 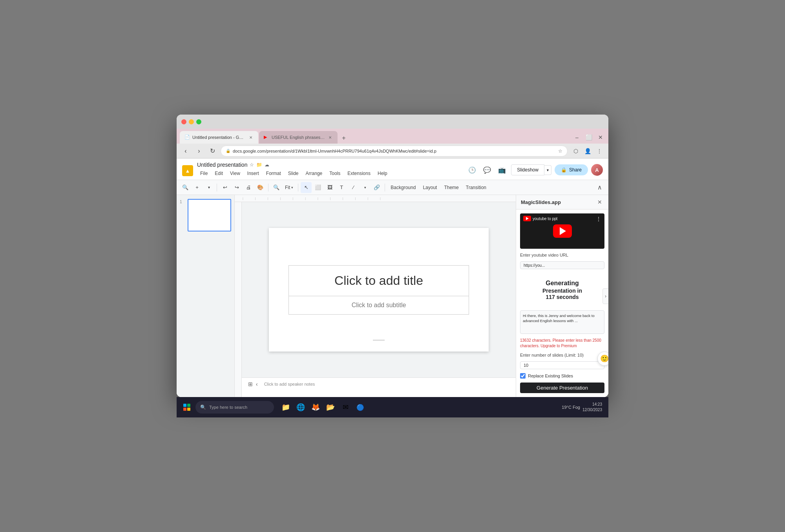 What do you see at coordinates (600, 202) in the screenshot?
I see `magic-close-btn: ✕` at bounding box center [600, 202].